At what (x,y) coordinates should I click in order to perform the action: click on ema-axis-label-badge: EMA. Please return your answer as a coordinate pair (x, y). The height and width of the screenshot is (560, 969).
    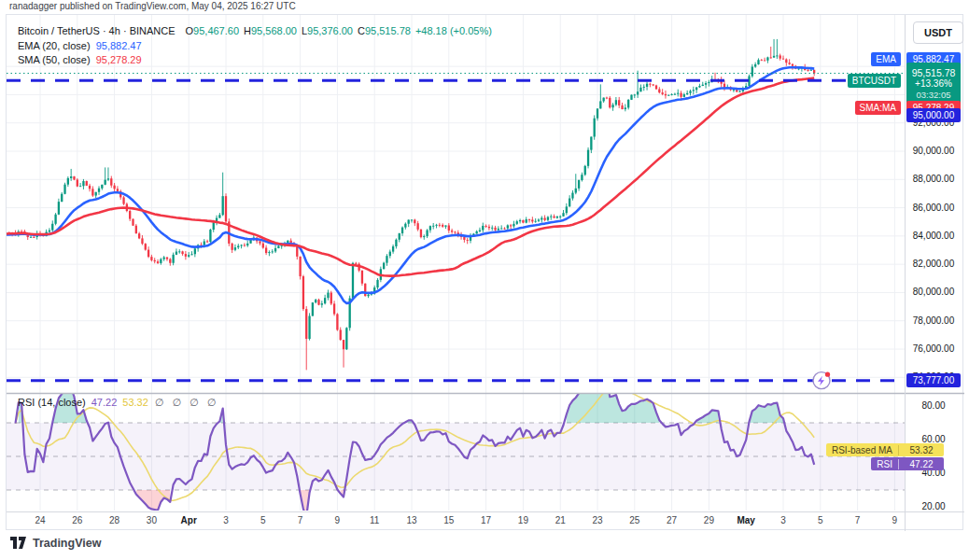
    Looking at the image, I should click on (886, 60).